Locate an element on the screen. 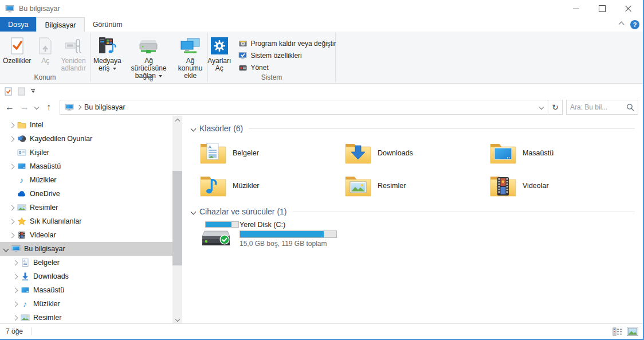 This screenshot has height=340, width=644. sidebar-item-this-pc: Bu bilgisayar is located at coordinates (86, 249).